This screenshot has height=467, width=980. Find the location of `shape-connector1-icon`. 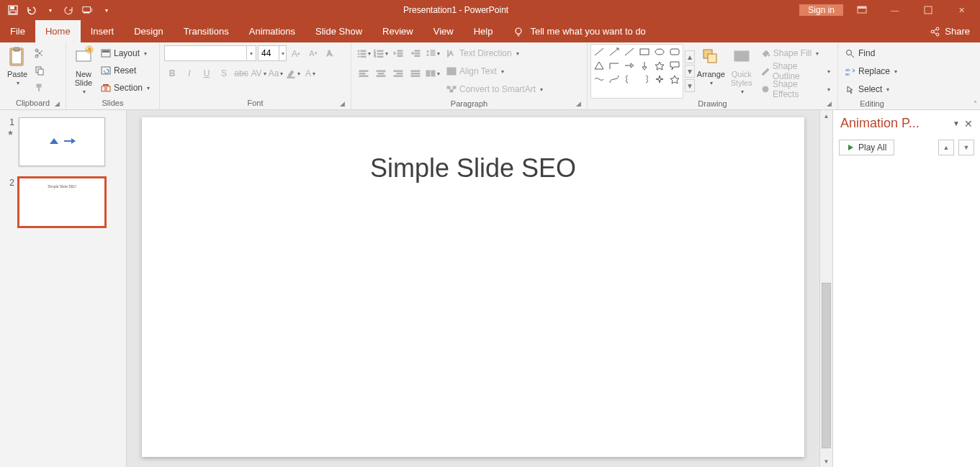

shape-connector1-icon is located at coordinates (599, 79).